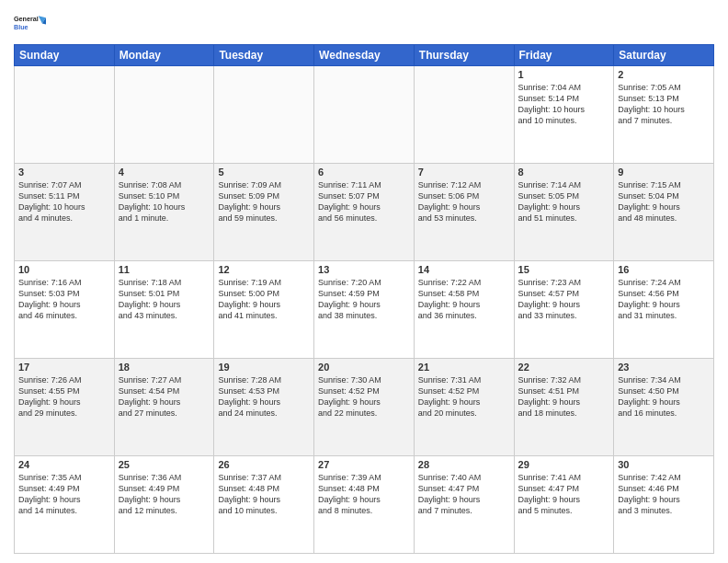  What do you see at coordinates (364, 23) in the screenshot?
I see `header: GeneralBlue` at bounding box center [364, 23].